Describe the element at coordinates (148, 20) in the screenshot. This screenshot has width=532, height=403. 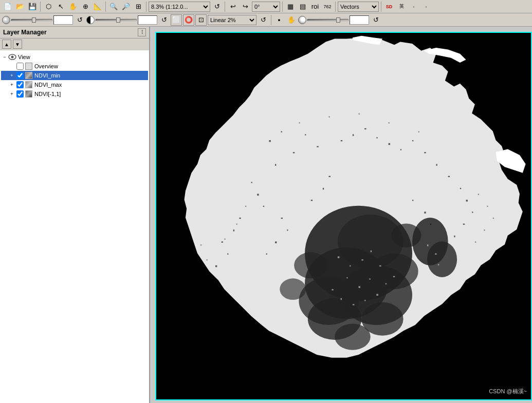
I see `contrast-input: 20` at that location.